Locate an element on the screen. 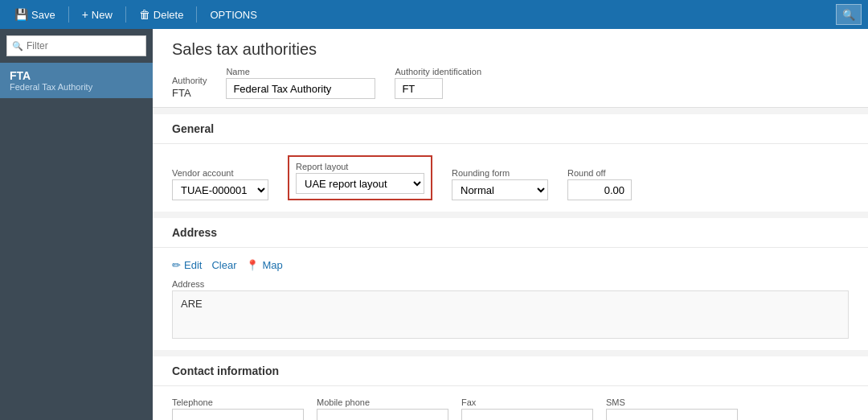  round-off-label: Round off is located at coordinates (600, 173).